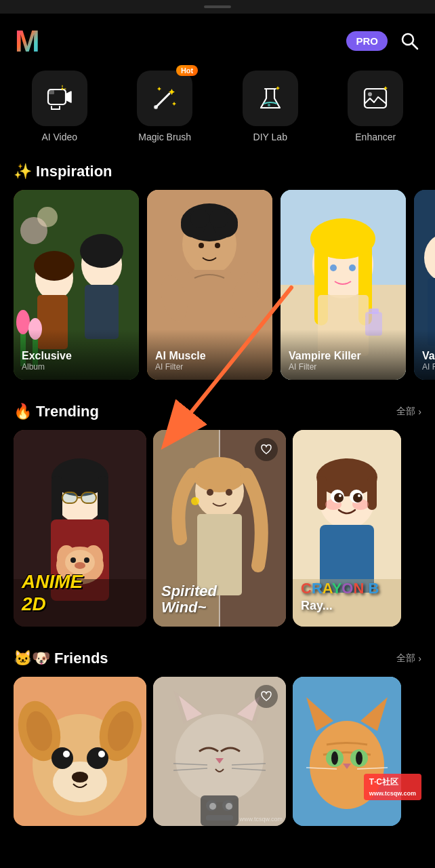 The image size is (435, 868). Describe the element at coordinates (210, 355) in the screenshot. I see `ai-muscle-label-wrap: AI Muscle AI Filter` at that location.